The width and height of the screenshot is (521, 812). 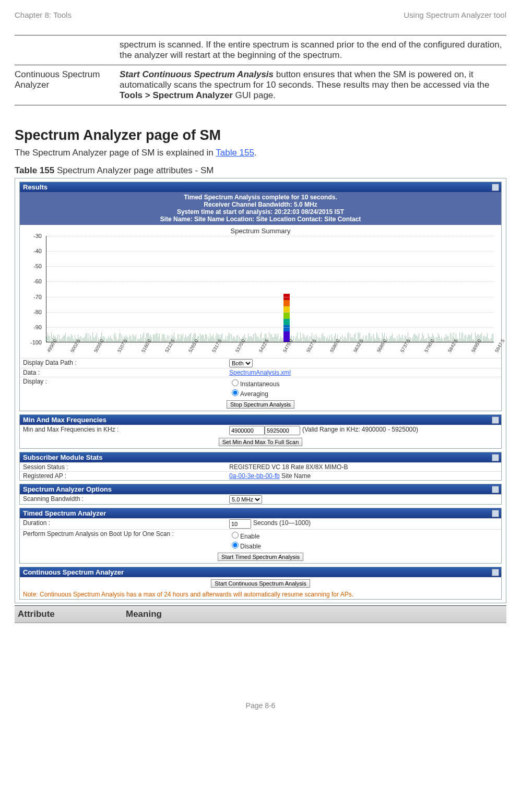 What do you see at coordinates (65, 514) in the screenshot?
I see `panel-title: Timed Spectrum Analyzer` at bounding box center [65, 514].